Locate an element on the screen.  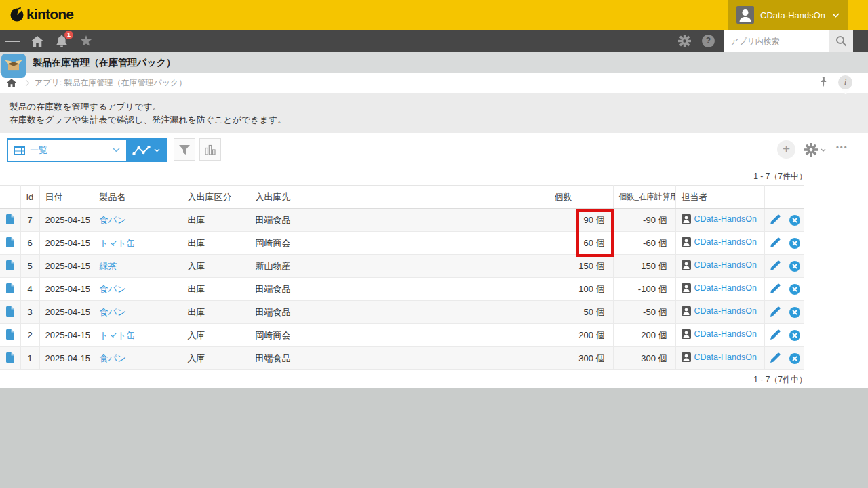
cell-id: 2 is located at coordinates (30, 336).